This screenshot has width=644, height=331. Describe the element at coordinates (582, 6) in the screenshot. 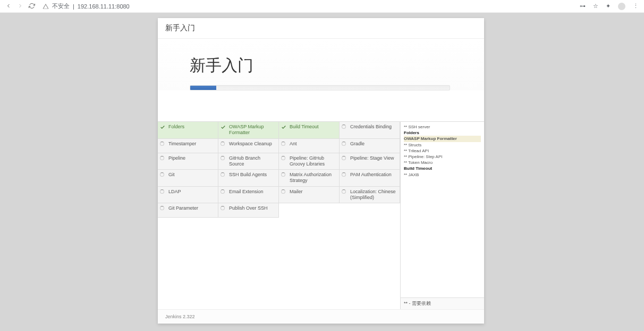

I see `key-icon: ⊶` at that location.